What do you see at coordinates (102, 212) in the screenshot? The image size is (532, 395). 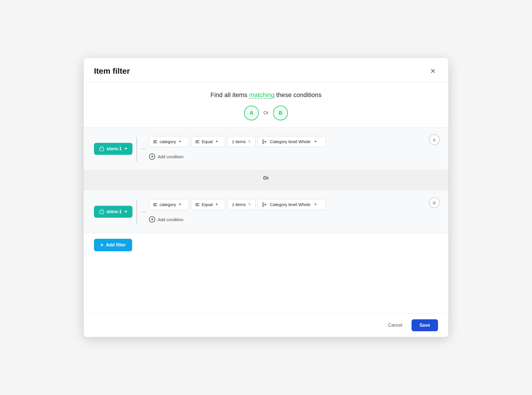 I see `store-icon-b` at bounding box center [102, 212].